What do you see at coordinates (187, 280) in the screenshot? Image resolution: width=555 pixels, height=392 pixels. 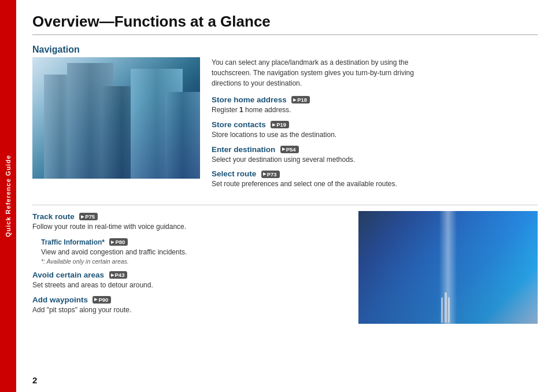 I see `feature-avoid-areas: Avoid certain areas P43 Set streets and …` at bounding box center [187, 280].